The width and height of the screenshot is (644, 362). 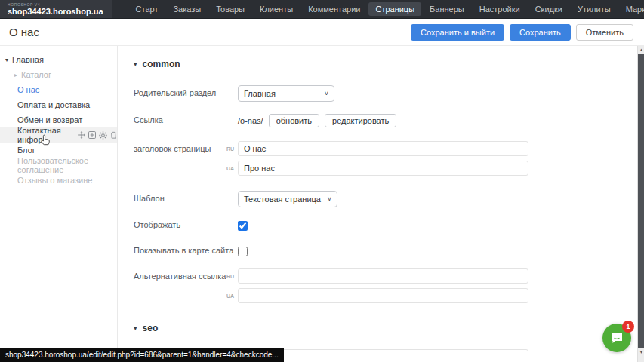 What do you see at coordinates (59, 135) in the screenshot?
I see `sidebar-item-kontaktnaya: Контактная инфор` at bounding box center [59, 135].